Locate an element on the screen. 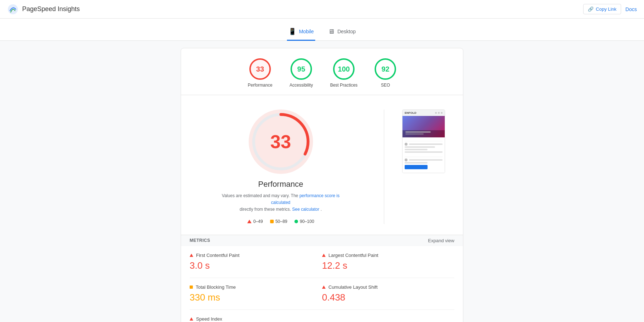 This screenshot has width=644, height=322. tab-desktop: 🖥 Desktop is located at coordinates (342, 33).